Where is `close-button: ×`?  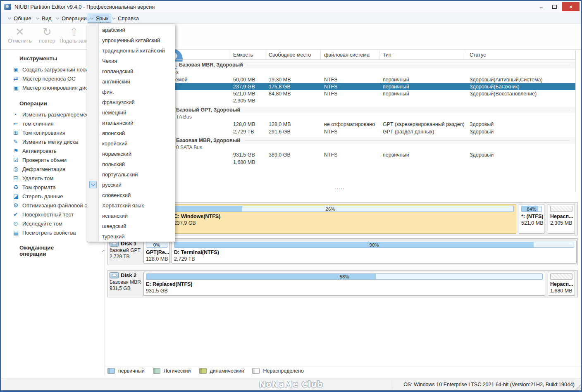
close-button: × is located at coordinates (571, 7).